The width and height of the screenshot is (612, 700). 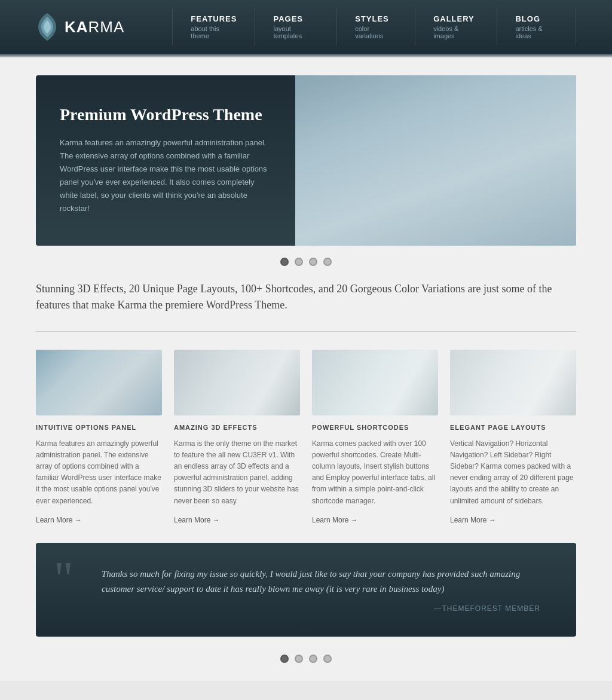 I want to click on feature-title-3d-effects: AMAZING 3D EFFECTS, so click(x=237, y=427).